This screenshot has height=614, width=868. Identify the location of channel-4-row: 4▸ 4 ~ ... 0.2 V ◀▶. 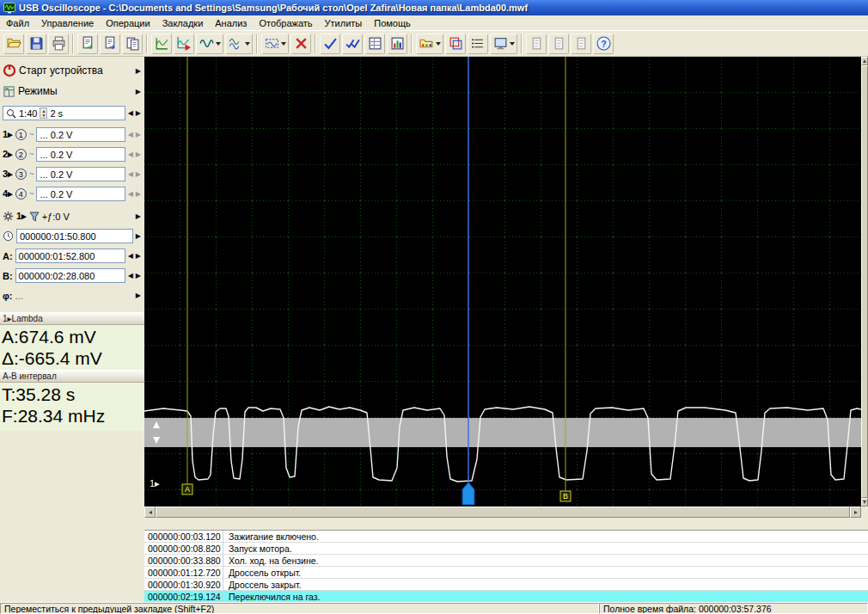
(72, 194).